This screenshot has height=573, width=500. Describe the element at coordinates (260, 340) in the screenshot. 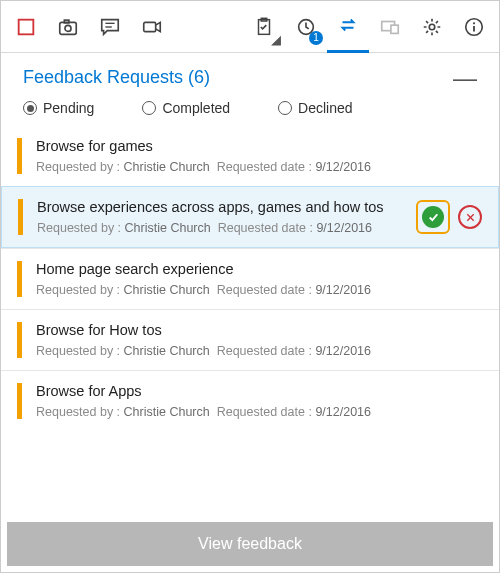

I see `item-text: Browse for How tosRequested by : Christi…` at that location.